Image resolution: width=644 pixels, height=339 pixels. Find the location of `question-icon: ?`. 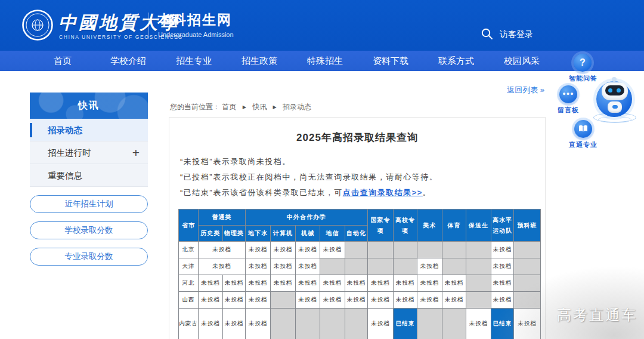

question-icon: ? is located at coordinates (583, 63).